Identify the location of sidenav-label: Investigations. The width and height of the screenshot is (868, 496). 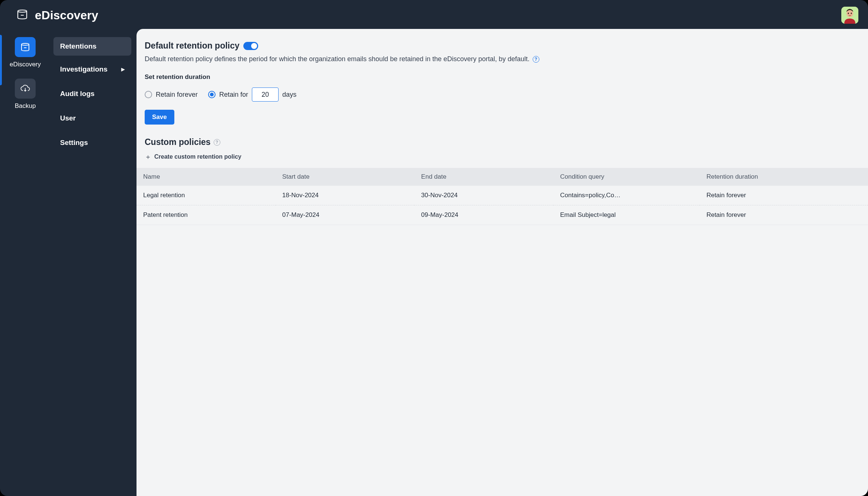
(84, 69).